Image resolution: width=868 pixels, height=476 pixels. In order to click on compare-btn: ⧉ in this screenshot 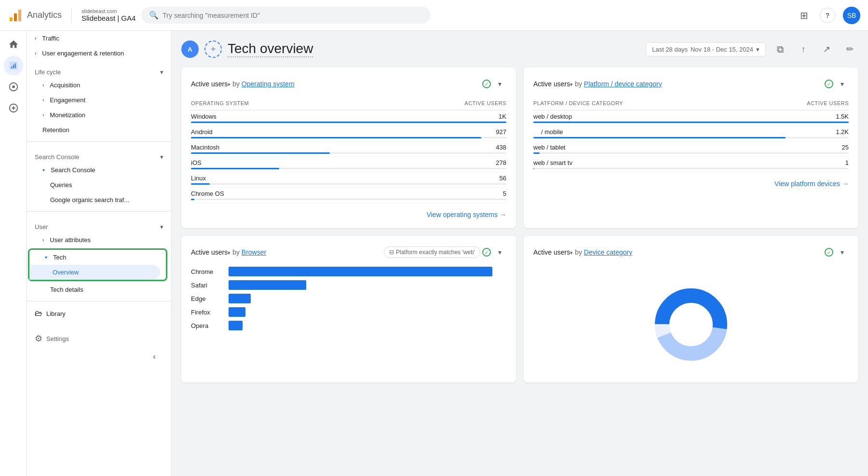, I will do `click(780, 49)`.